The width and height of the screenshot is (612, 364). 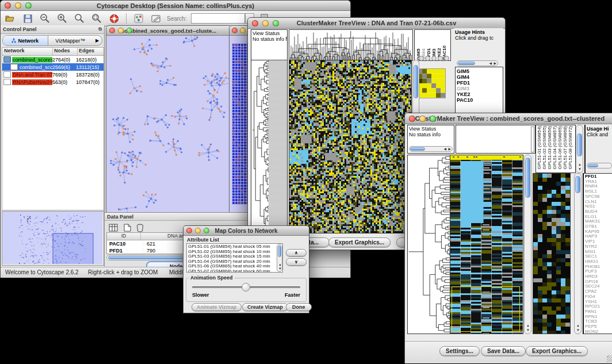 What do you see at coordinates (296, 253) in the screenshot?
I see `move-up-button: ∧` at bounding box center [296, 253].